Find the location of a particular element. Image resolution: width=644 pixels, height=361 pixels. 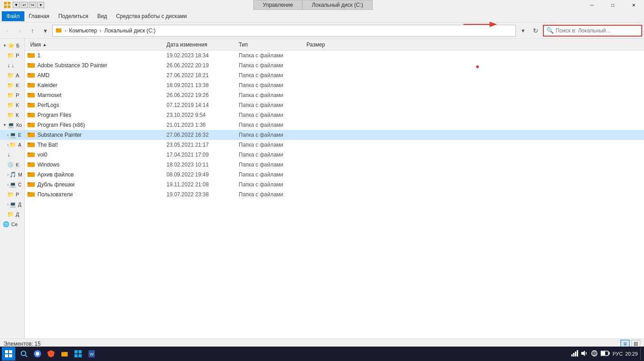

sidebar-item-7: 📁 К is located at coordinates (12, 115).